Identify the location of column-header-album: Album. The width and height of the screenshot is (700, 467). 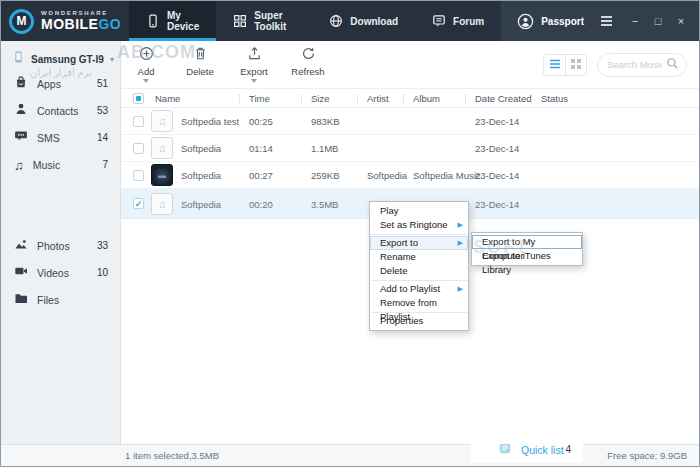
(426, 98).